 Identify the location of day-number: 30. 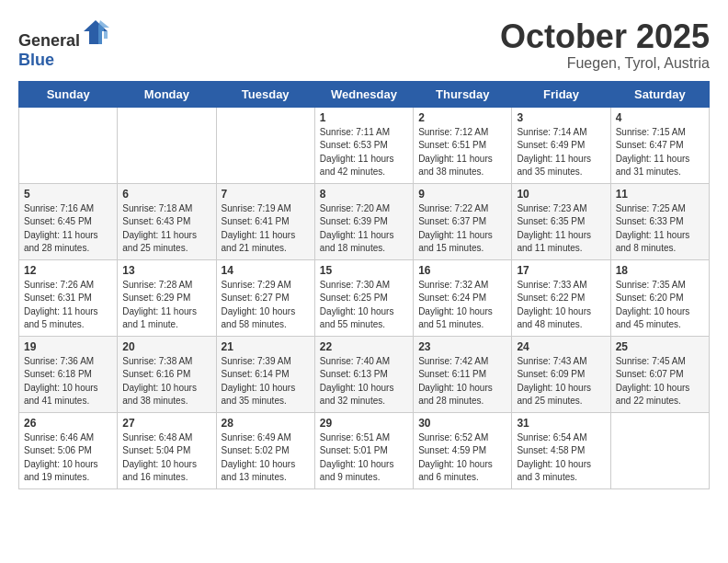
(462, 423).